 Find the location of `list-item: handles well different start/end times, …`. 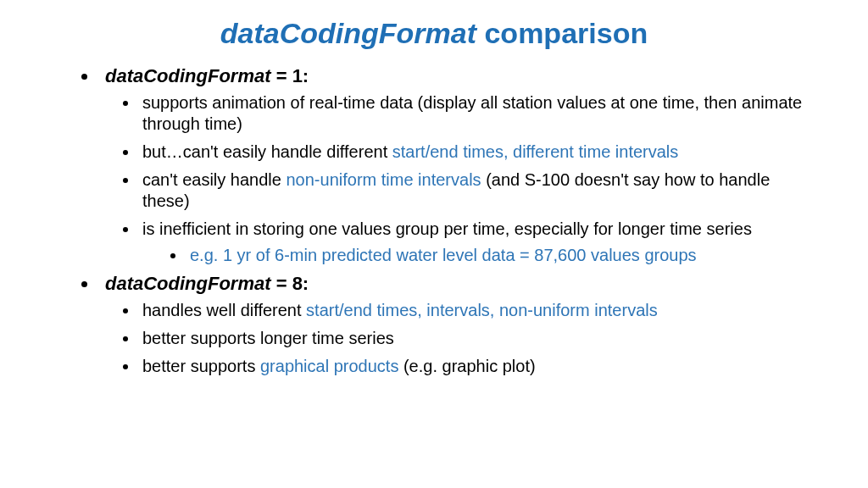

list-item: handles well different start/end times, … is located at coordinates (478, 310).